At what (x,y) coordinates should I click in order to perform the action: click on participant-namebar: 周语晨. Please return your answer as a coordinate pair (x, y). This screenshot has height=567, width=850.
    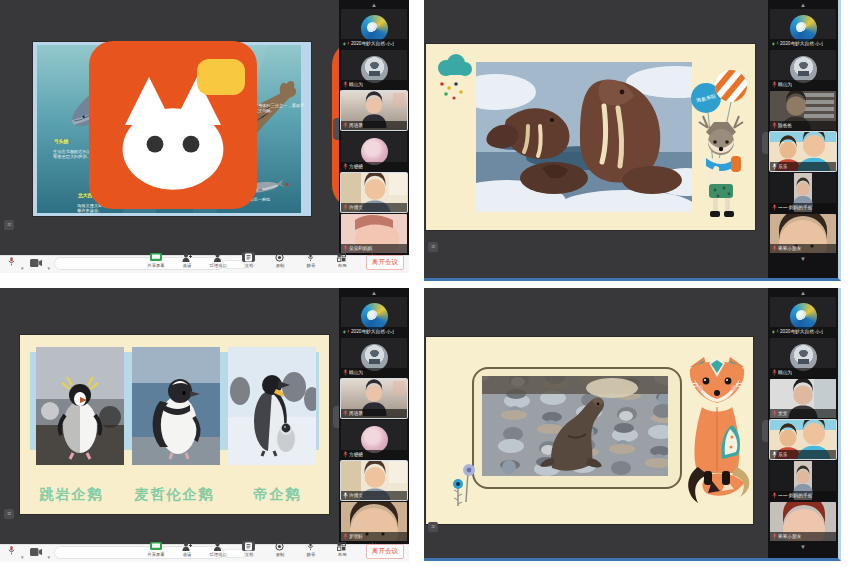
    Looking at the image, I should click on (374, 126).